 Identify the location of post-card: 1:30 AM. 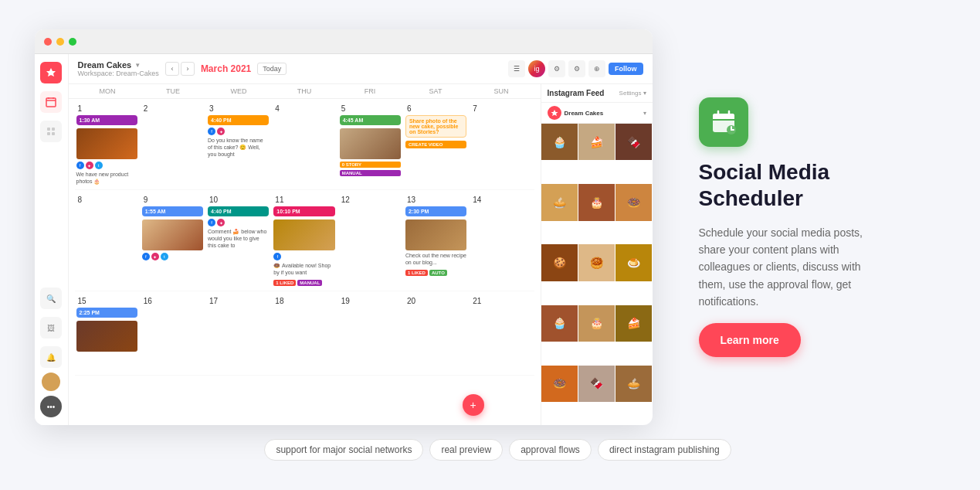
(107, 121).